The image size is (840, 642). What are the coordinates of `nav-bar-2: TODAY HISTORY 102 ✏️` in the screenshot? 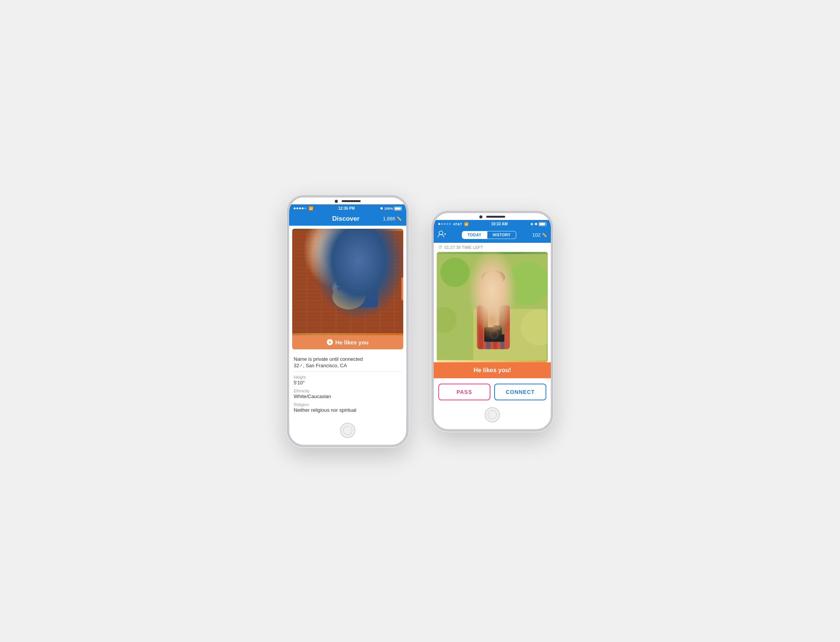 It's located at (492, 235).